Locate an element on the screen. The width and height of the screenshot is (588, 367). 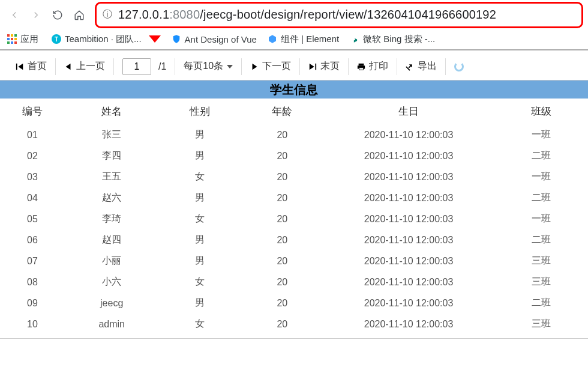
table-cell: 一班 is located at coordinates (541, 135).